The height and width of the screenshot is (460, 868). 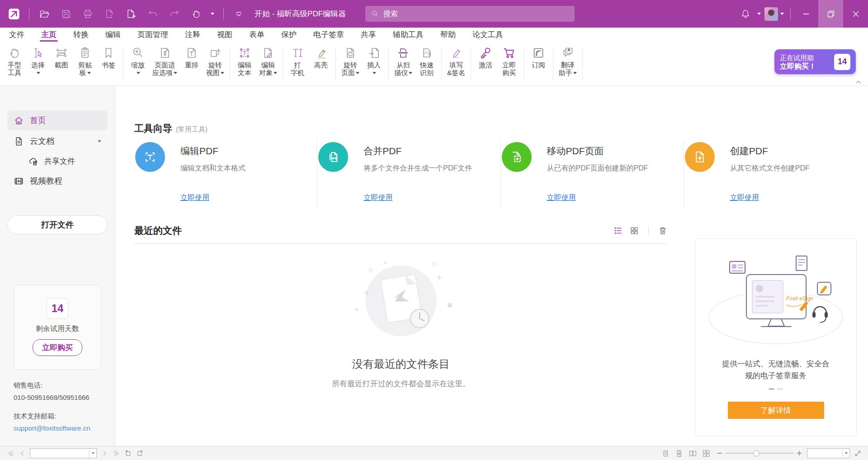 I want to click on support-email: support@foxitsoftware.cn, so click(x=64, y=428).